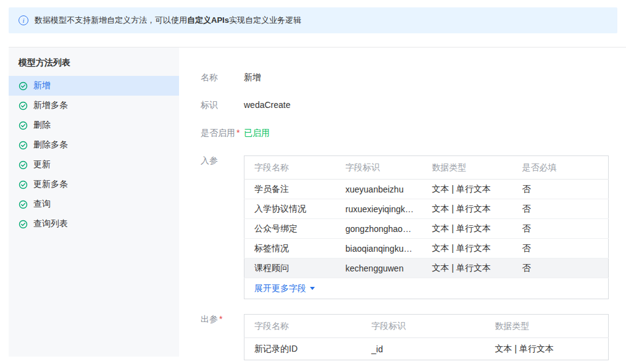 This screenshot has width=626, height=364. What do you see at coordinates (208, 20) in the screenshot?
I see `banner-bold-apis: 自定义APIs` at bounding box center [208, 20].